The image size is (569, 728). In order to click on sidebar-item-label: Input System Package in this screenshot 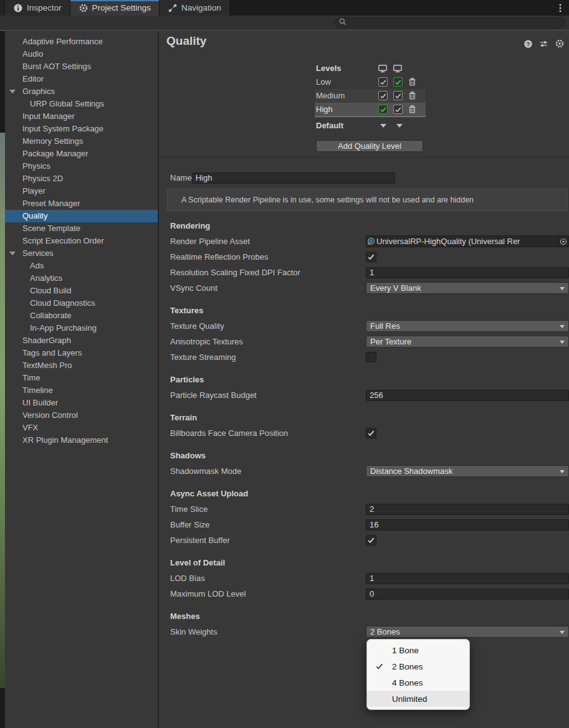, I will do `click(63, 128)`.